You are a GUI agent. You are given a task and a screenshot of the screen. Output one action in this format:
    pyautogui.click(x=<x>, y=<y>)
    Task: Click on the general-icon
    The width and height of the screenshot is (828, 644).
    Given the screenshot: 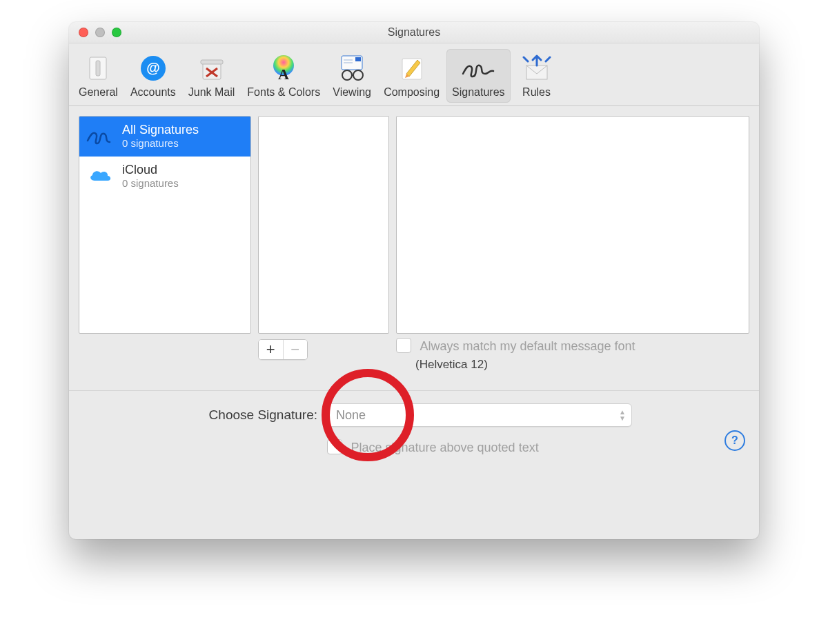 What is the action you would take?
    pyautogui.click(x=98, y=68)
    